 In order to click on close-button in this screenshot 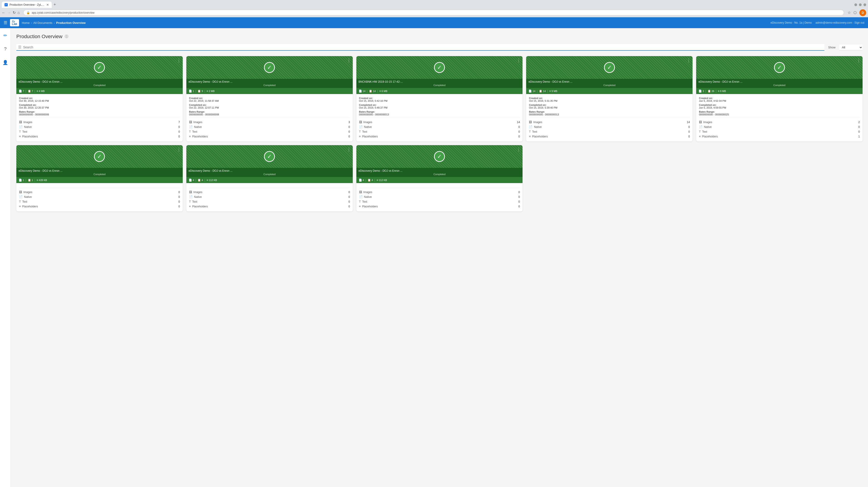, I will do `click(865, 5)`.